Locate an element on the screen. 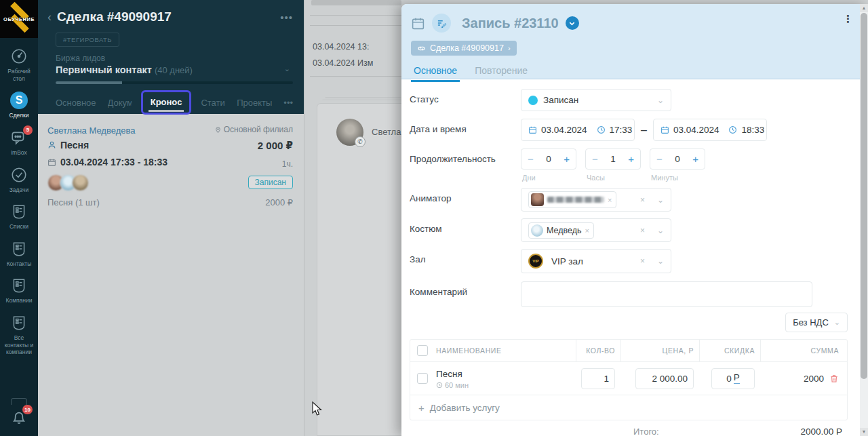 This screenshot has height=436, width=868. contact-name-link: Светлана Медведева is located at coordinates (91, 130).